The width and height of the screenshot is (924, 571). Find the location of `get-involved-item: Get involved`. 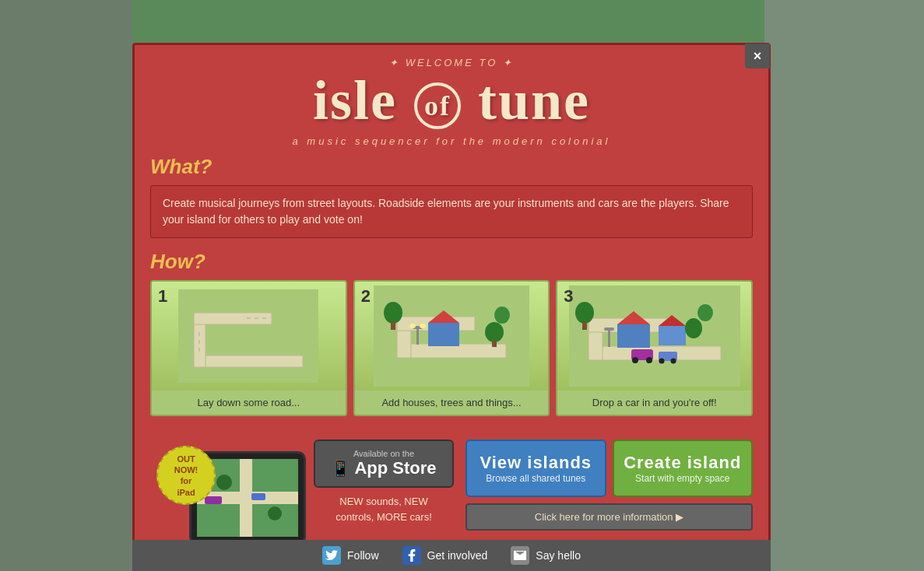

get-involved-item: Get involved is located at coordinates (445, 555).